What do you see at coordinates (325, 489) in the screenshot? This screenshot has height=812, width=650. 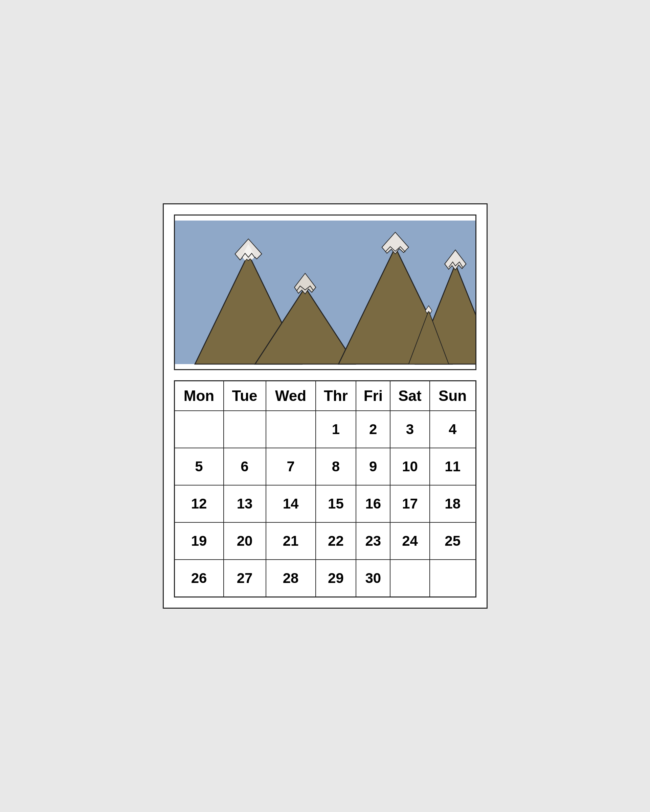 I see `calendar-table: Mon Tue Wed Thr Fri Sat Sun 123456789101…` at bounding box center [325, 489].